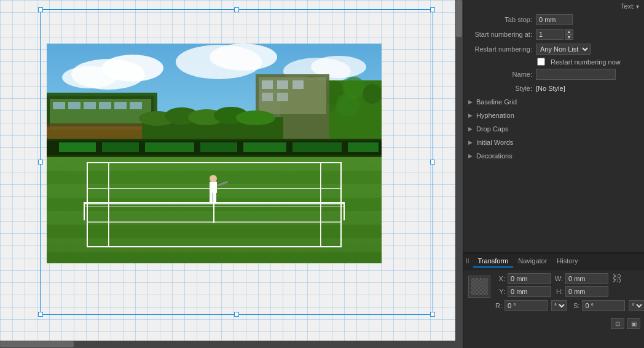 Image resolution: width=644 pixels, height=348 pixels. What do you see at coordinates (554, 115) in the screenshot?
I see `section-hyphenation: ▶ Hyphenation` at bounding box center [554, 115].